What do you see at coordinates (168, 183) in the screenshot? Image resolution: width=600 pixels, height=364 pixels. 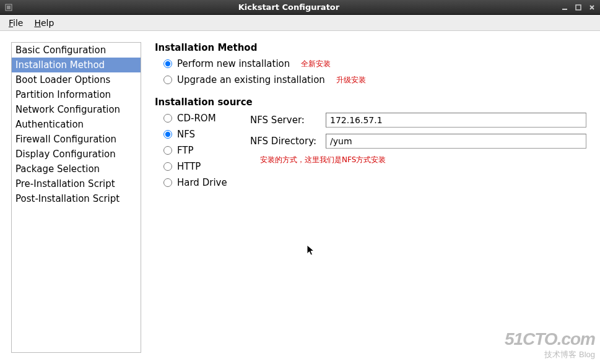 I see `radio-source-harddrive` at bounding box center [168, 183].